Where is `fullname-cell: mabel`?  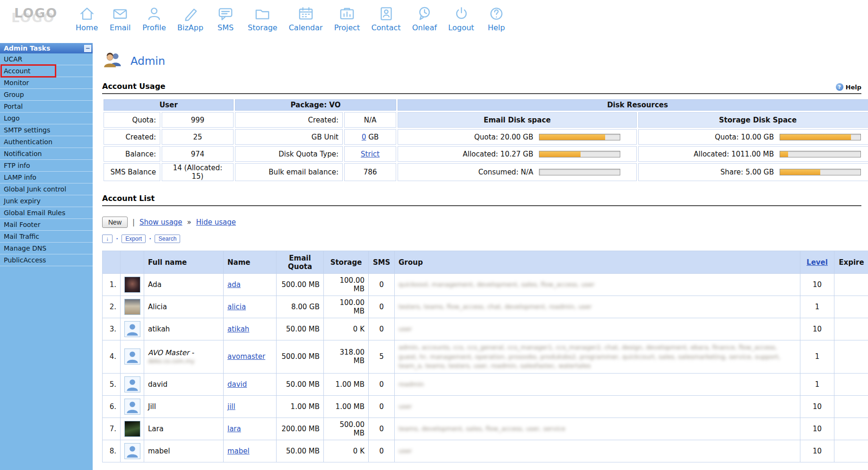
fullname-cell: mabel is located at coordinates (184, 451).